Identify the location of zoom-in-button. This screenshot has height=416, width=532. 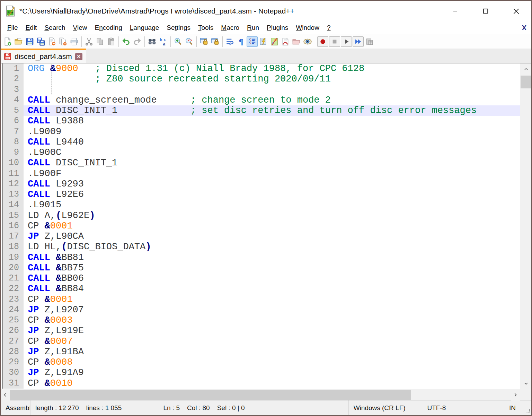
(178, 42).